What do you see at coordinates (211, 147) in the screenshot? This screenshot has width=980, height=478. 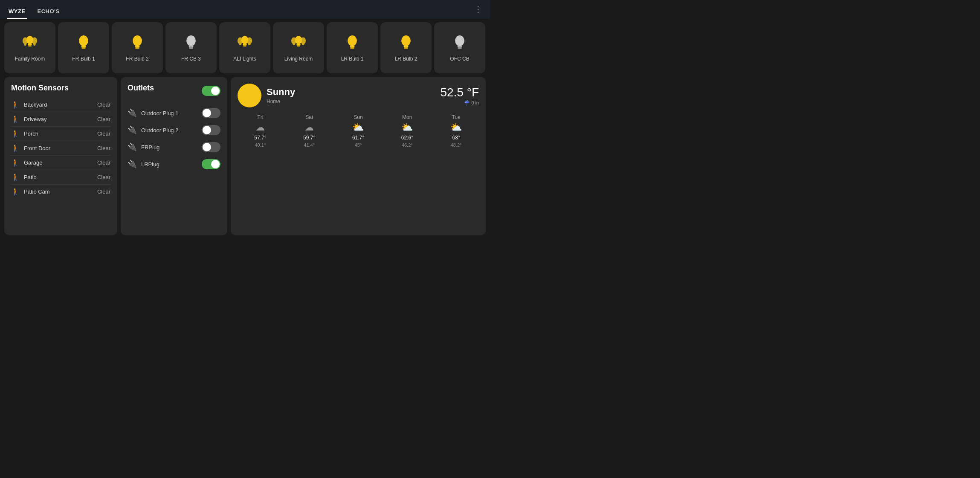 I see `outlet-toggle-frplug` at bounding box center [211, 147].